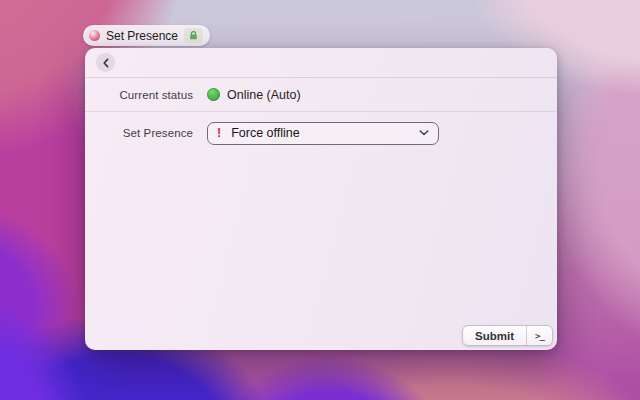 The image size is (640, 400). What do you see at coordinates (219, 133) in the screenshot?
I see `alert-icon: !` at bounding box center [219, 133].